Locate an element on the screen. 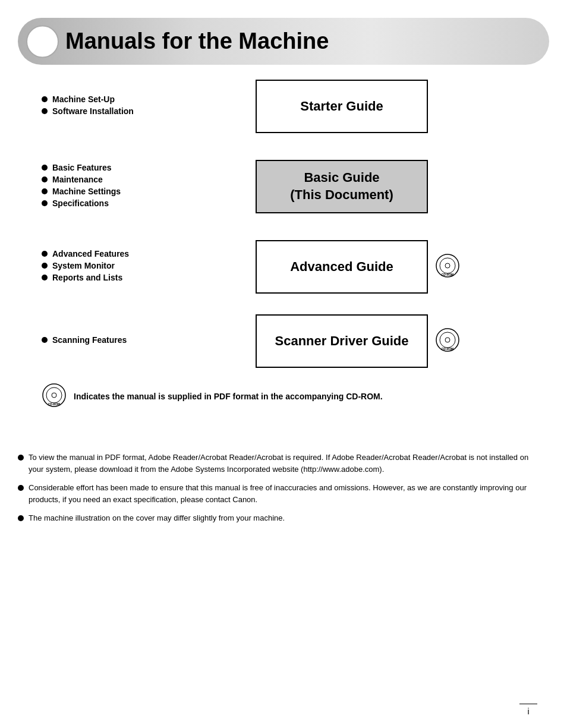 This screenshot has height=728, width=567. list-item: System Monitor is located at coordinates (143, 266).